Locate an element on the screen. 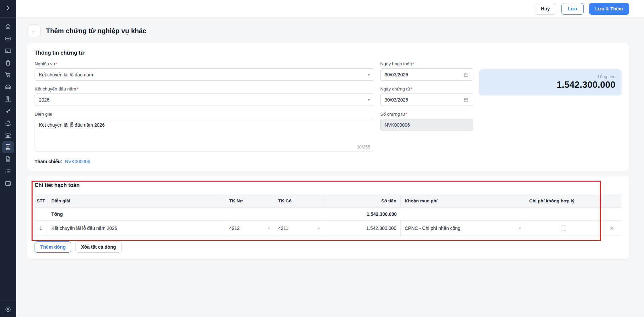 The height and width of the screenshot is (317, 644). row-tk-co-value: 4211 is located at coordinates (283, 228).